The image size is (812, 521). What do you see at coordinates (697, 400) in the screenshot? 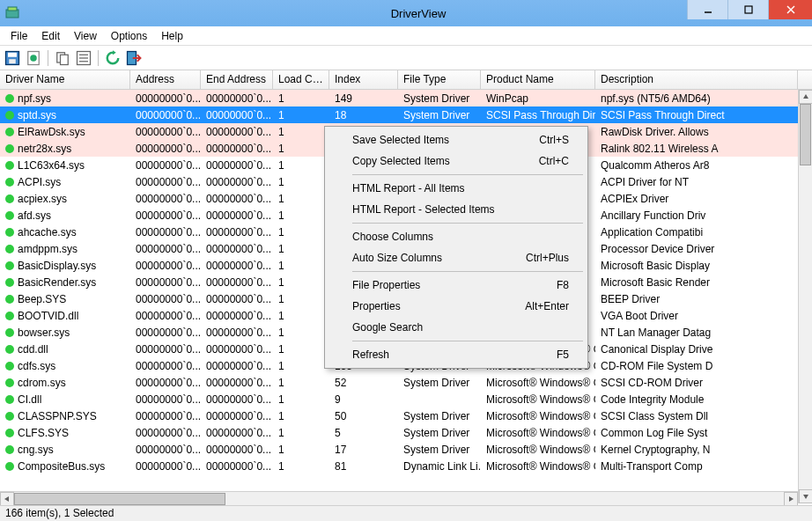
I see `cell: Code Integrity Module` at bounding box center [697, 400].